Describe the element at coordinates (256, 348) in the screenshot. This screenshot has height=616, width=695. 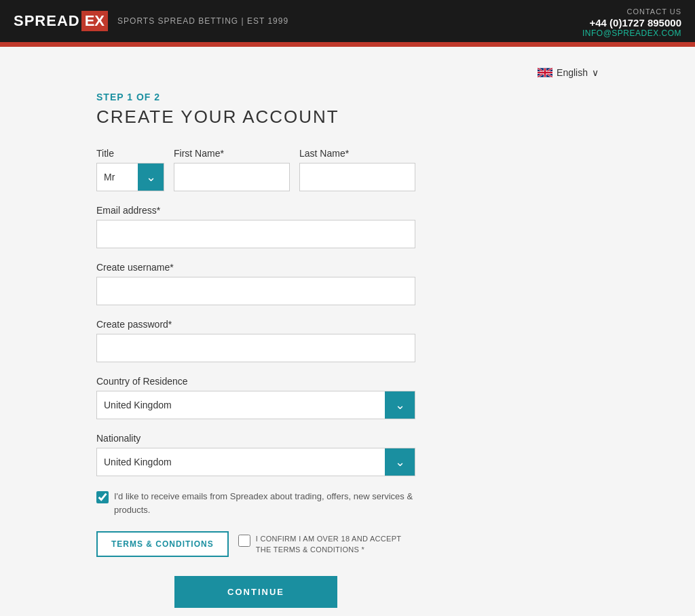
I see `password-input` at that location.